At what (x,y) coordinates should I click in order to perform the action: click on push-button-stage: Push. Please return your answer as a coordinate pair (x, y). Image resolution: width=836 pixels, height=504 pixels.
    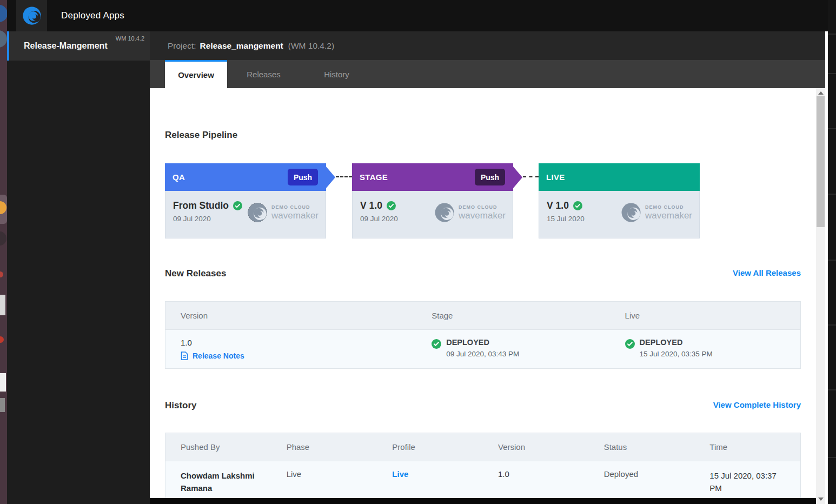
    Looking at the image, I should click on (490, 177).